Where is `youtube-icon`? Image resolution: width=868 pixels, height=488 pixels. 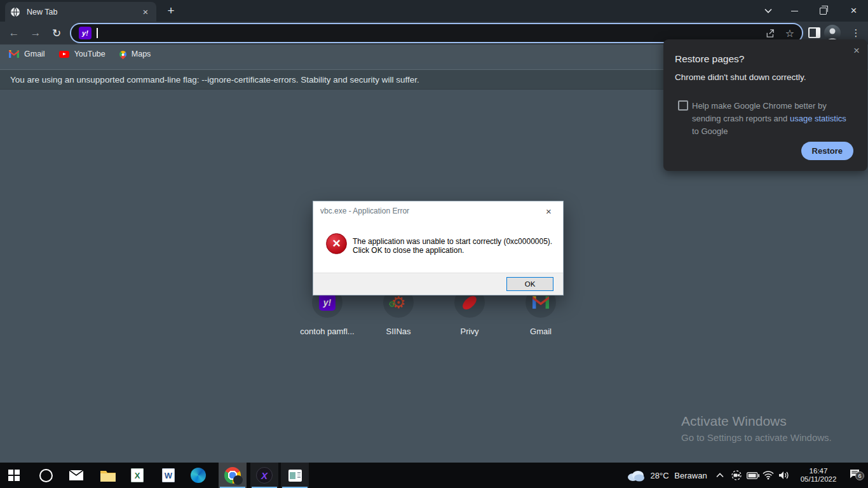 youtube-icon is located at coordinates (64, 55).